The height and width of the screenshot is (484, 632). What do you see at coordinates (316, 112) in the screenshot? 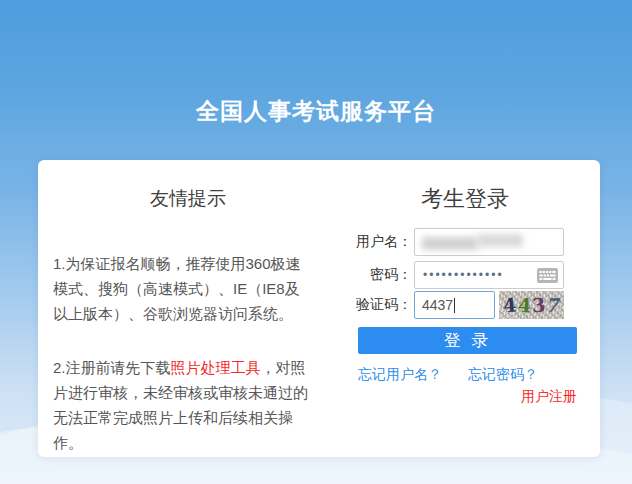
I see `page-title: 全国人事考试服务平台` at bounding box center [316, 112].